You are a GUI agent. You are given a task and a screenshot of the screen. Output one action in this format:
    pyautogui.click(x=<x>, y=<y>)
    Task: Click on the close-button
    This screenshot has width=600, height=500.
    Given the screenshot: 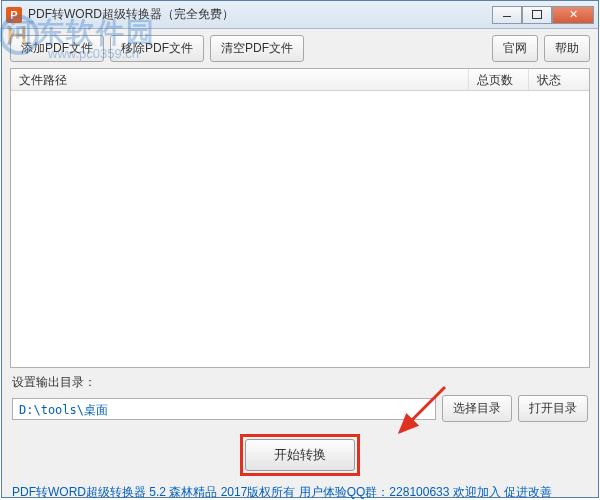 What is the action you would take?
    pyautogui.click(x=573, y=15)
    